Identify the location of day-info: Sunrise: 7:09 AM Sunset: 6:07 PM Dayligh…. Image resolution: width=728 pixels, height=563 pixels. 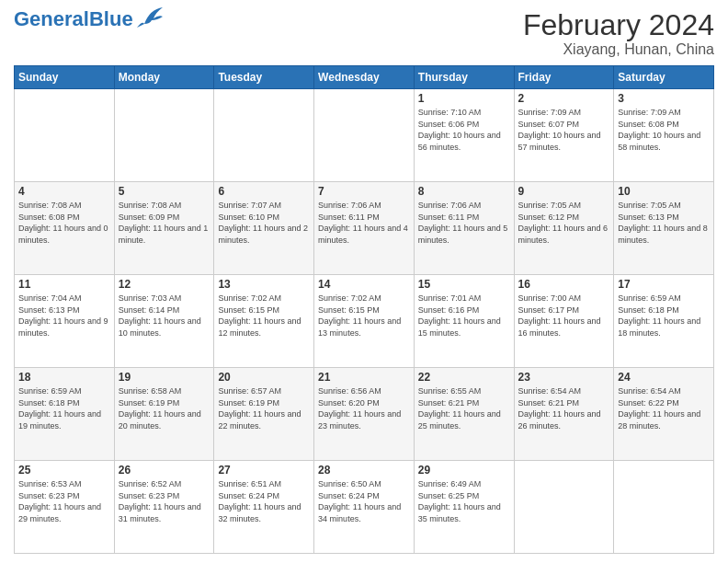
(564, 130).